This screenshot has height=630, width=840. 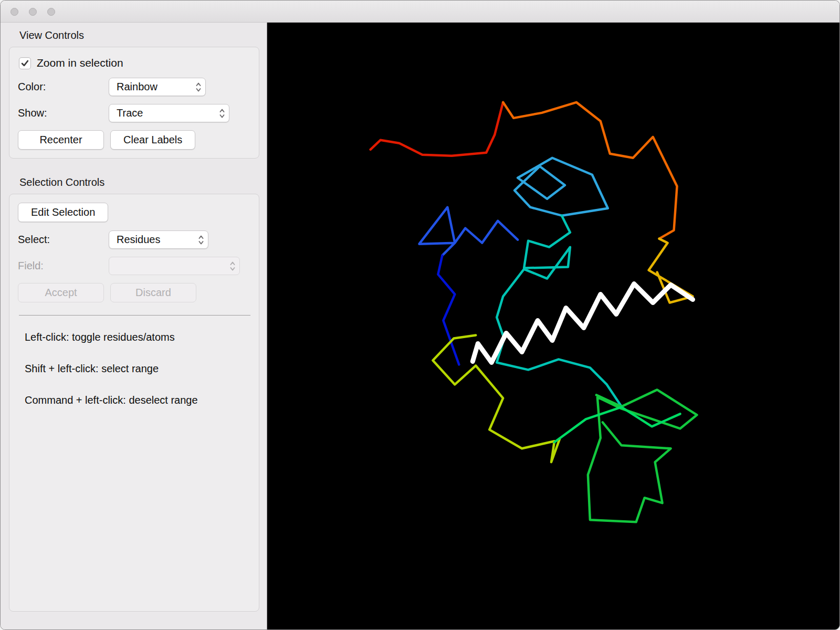 What do you see at coordinates (561, 187) in the screenshot?
I see `skyblue-segment` at bounding box center [561, 187].